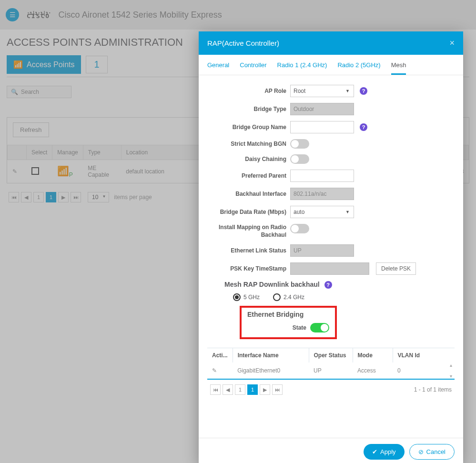 Image resolution: width=476 pixels, height=463 pixels. Describe the element at coordinates (288, 314) in the screenshot. I see `eth-bridge-title: Ethernet Bridging` at that location.